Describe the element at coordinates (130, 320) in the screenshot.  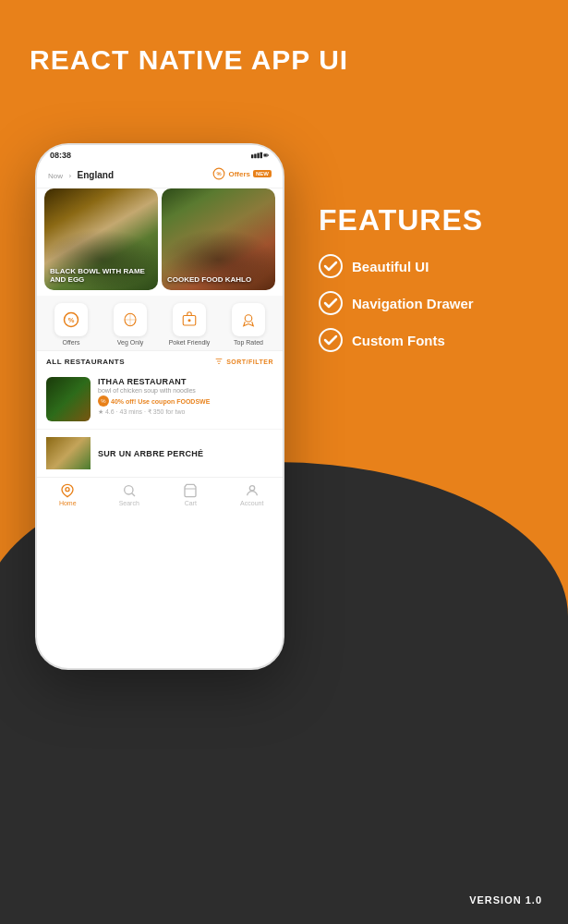
I see `category-veg-icon-box` at that location.